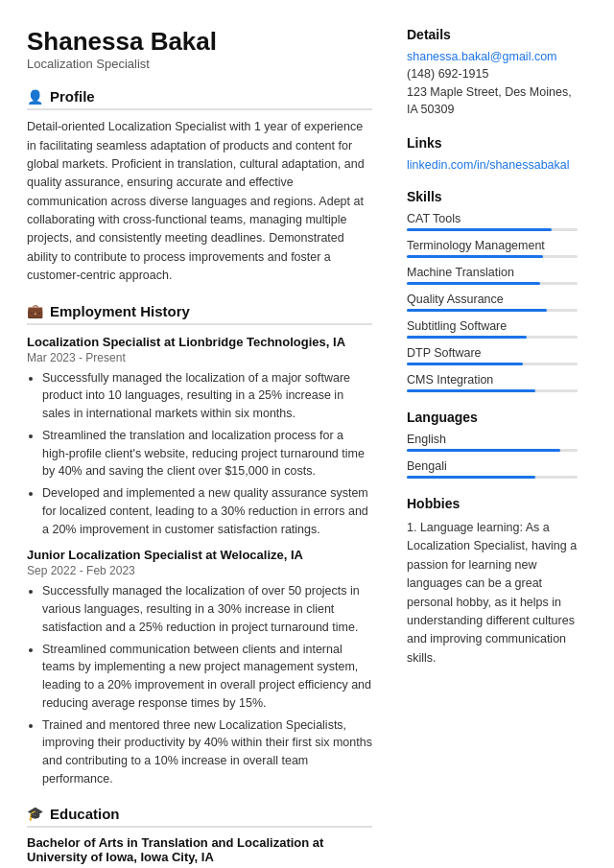 The width and height of the screenshot is (614, 868). I want to click on links-section-title: Links, so click(492, 143).